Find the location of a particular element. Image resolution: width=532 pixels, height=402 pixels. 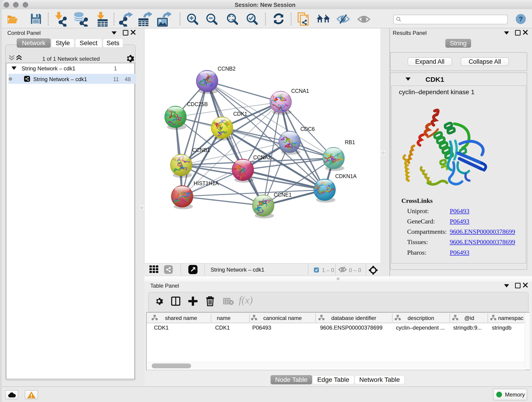

svg-text: RB1 is located at coordinates (350, 142).